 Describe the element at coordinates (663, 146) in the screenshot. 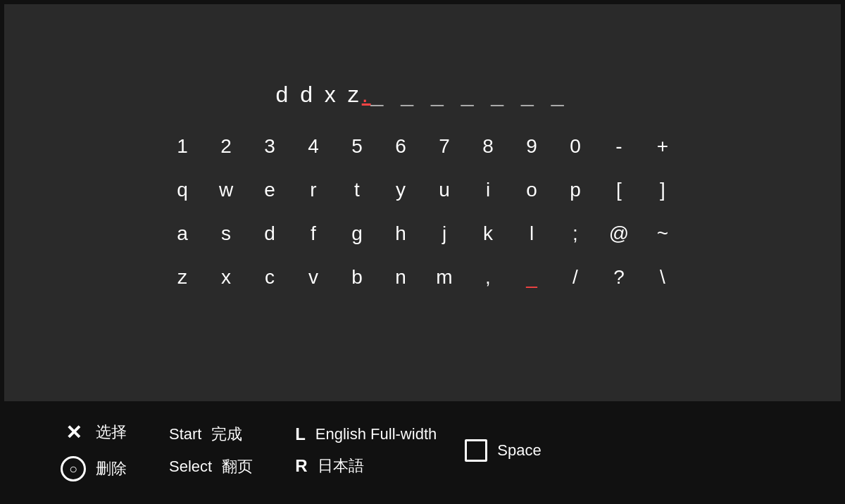

I see `key-plus: +` at that location.